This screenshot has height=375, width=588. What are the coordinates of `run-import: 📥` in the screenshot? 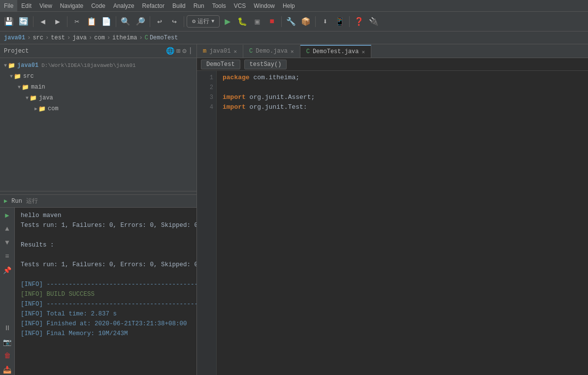 It's located at (7, 370).